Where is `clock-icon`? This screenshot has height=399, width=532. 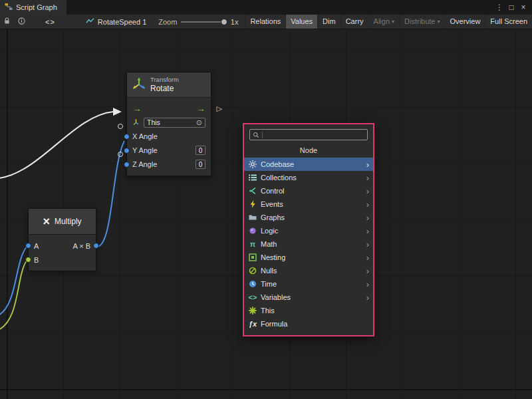
clock-icon is located at coordinates (253, 285).